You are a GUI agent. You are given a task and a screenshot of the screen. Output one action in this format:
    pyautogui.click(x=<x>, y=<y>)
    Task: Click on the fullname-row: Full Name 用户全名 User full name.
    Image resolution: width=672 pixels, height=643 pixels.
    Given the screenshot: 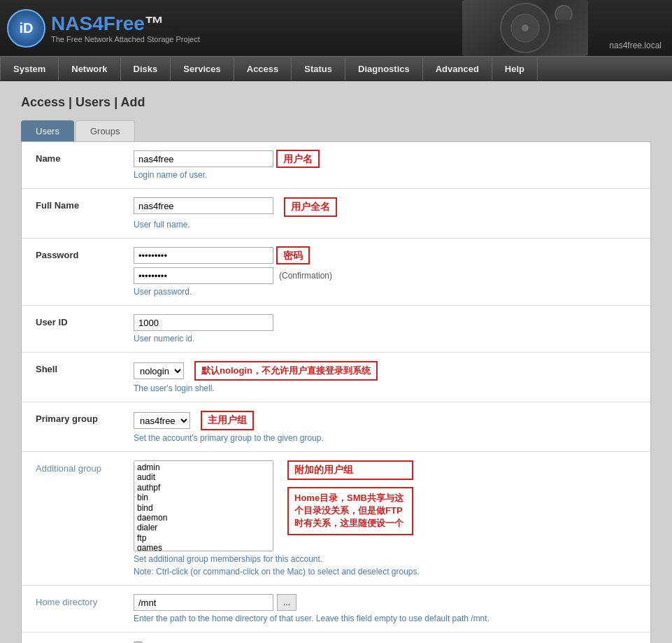 What is the action you would take?
    pyautogui.click(x=336, y=214)
    